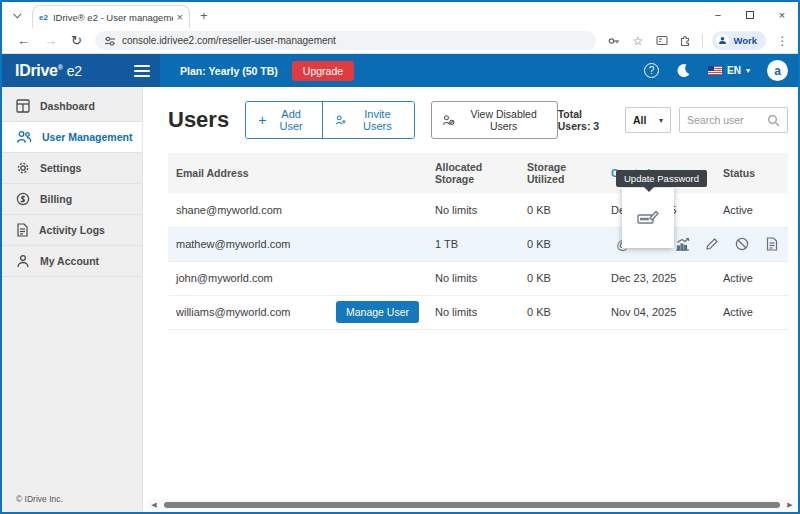 The image size is (800, 514). I want to click on sidebar-item-user-management: User Management, so click(72, 138).